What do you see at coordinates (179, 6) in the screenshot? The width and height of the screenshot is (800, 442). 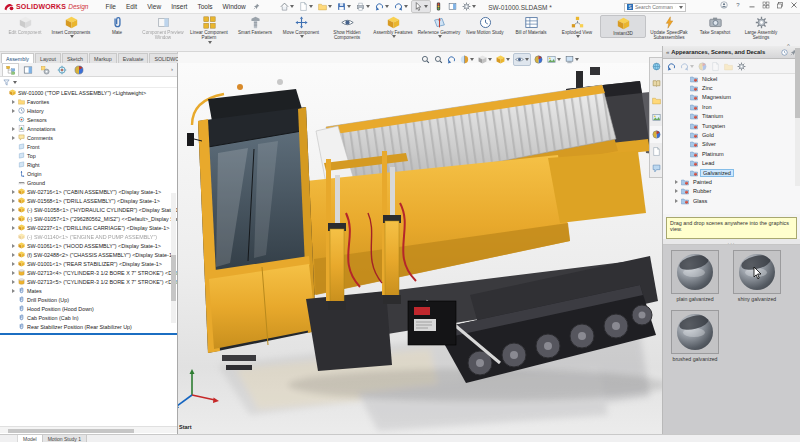 I see `menu-item: Insert` at bounding box center [179, 6].